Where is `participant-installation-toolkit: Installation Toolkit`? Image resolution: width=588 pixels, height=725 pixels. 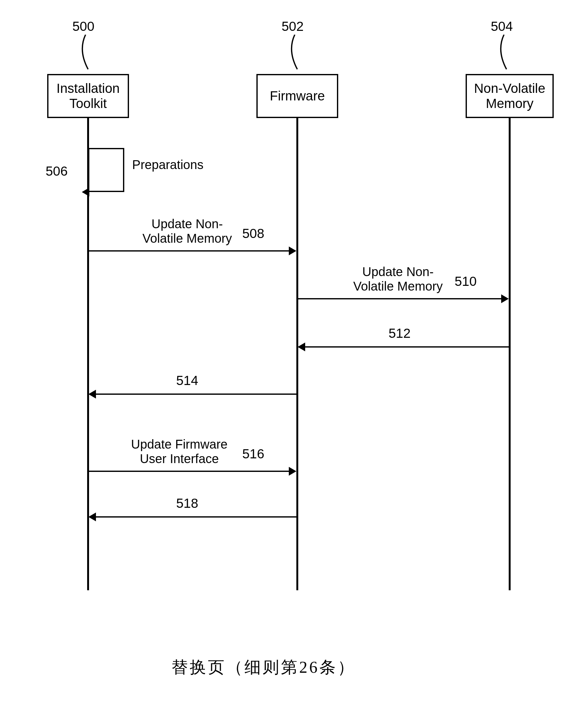
participant-installation-toolkit: Installation Toolkit is located at coordinates (88, 96).